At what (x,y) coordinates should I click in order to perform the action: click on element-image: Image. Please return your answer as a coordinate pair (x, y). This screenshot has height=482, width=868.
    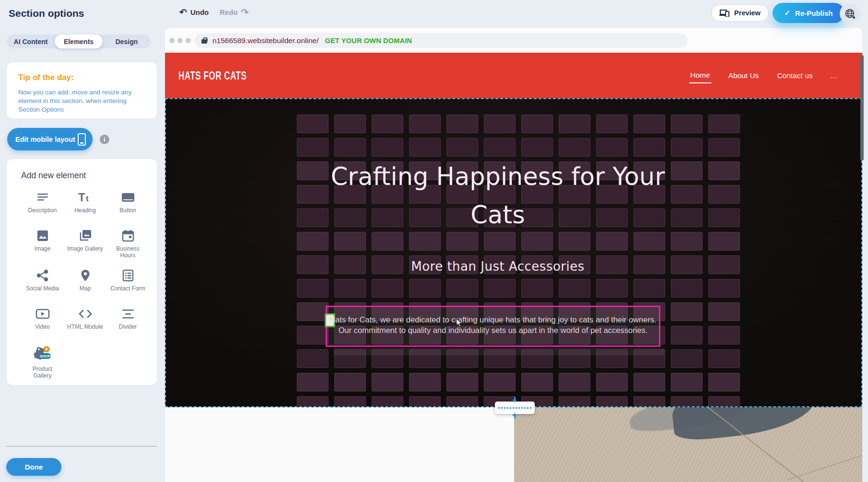
    Looking at the image, I should click on (42, 242).